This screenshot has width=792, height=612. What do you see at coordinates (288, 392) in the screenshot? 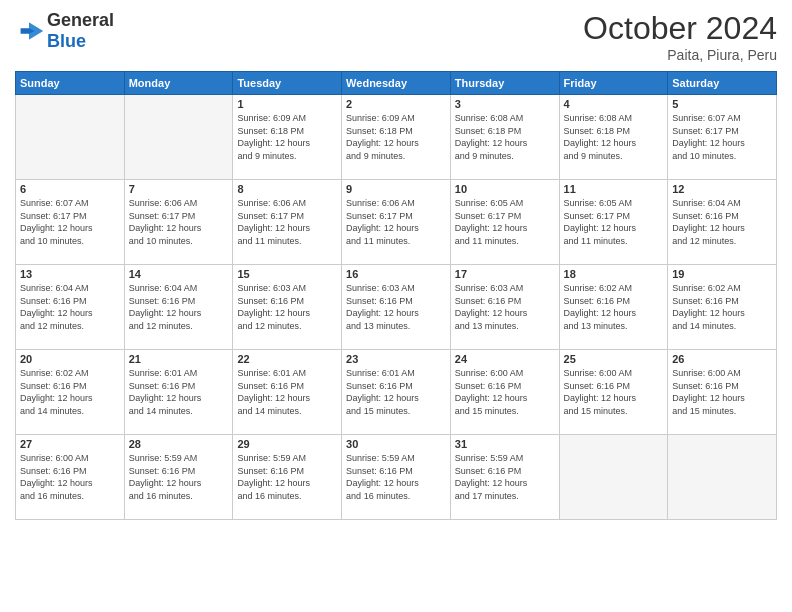
I see `calendar-day-cell: 22Sunrise: 6:01 AM Sunset: 6:16 PM Dayli…` at bounding box center [288, 392].